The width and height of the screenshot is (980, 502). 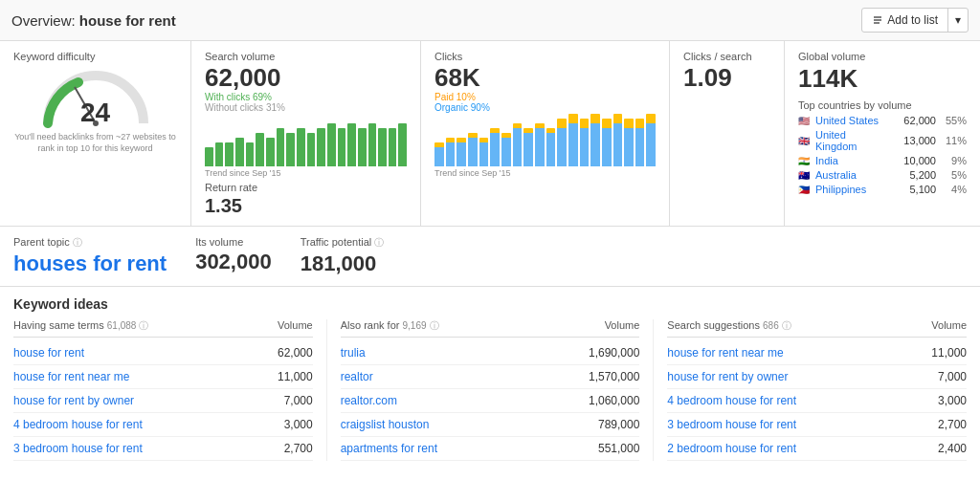 I want to click on traffic-potential-label: Traffic potential ⓘ, so click(x=343, y=243).